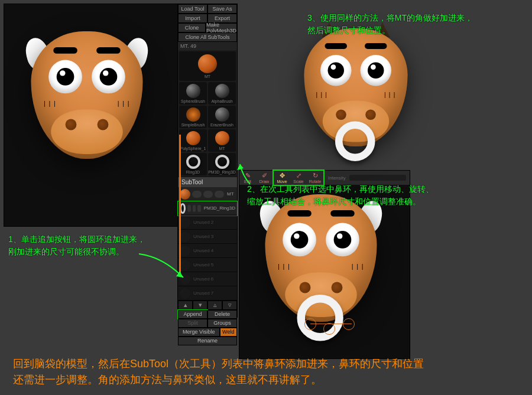 The height and width of the screenshot is (395, 532). Describe the element at coordinates (337, 178) in the screenshot. I see `intensity-label: Intensity` at that location.